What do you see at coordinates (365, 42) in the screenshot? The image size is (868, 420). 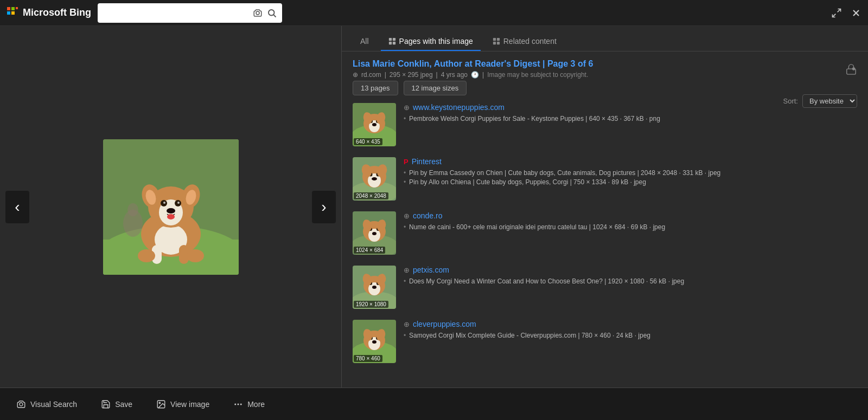 I see `tab-all: All` at bounding box center [365, 42].